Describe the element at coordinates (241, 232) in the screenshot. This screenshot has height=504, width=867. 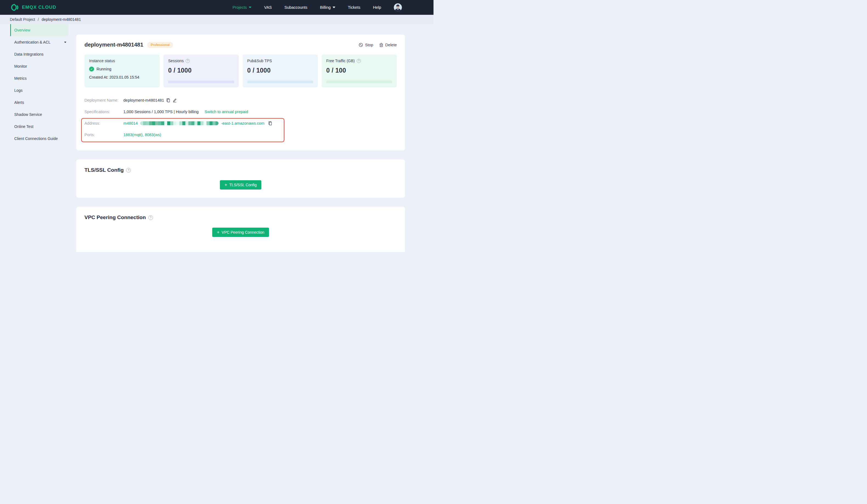
I see `add-vpc-peering-button: + VPC Peering Connection` at that location.